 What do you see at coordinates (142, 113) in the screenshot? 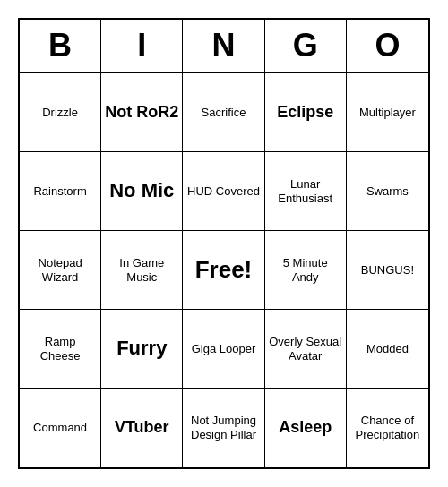
I see `bingo-cell-1: Not RoR2` at bounding box center [142, 113].